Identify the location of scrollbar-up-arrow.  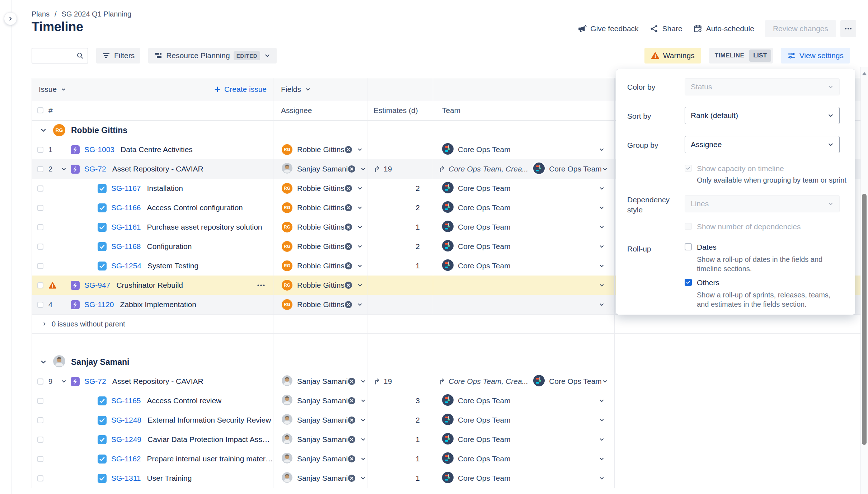
(864, 74).